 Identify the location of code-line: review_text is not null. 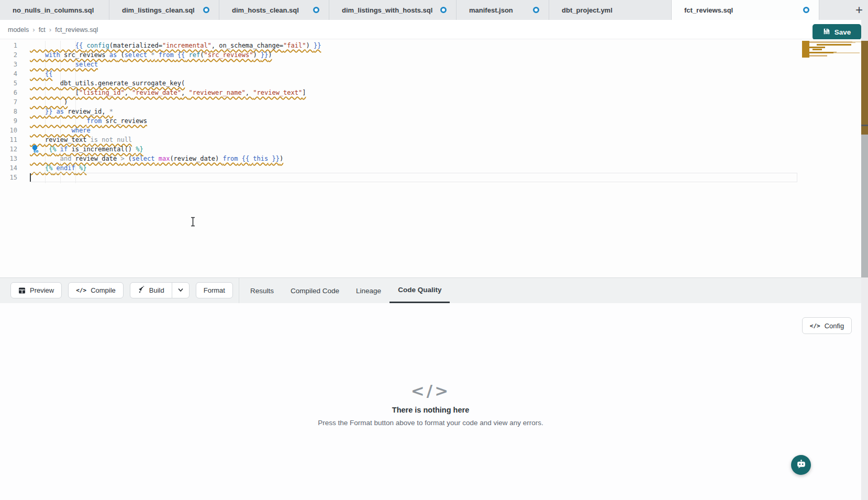
(81, 140).